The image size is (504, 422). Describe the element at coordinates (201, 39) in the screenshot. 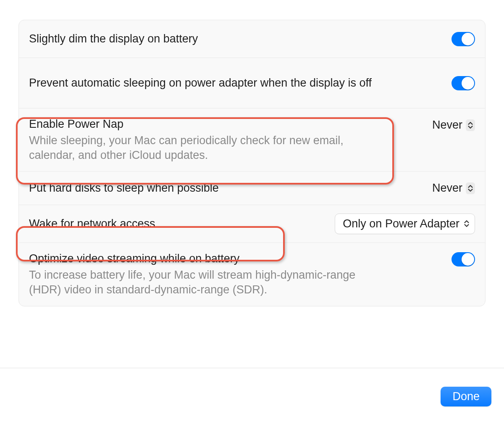

I see `dim-display-title: Slightly dim the display on battery` at that location.